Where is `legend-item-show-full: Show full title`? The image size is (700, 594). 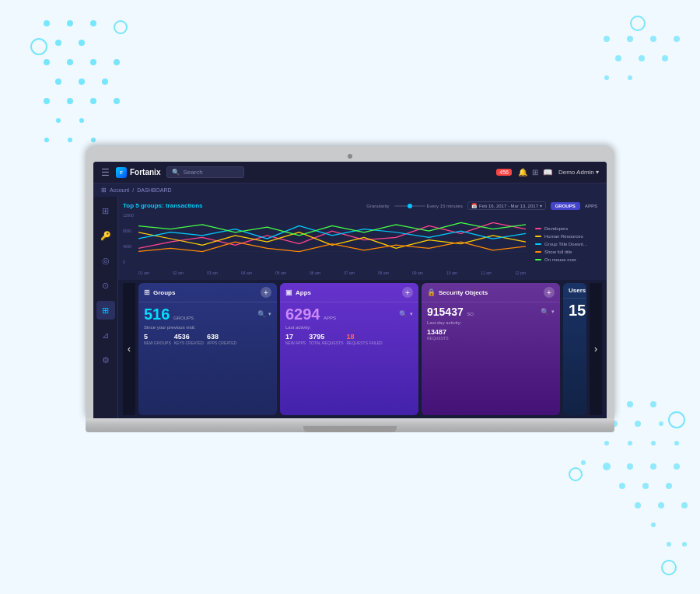 legend-item-show-full: Show full title is located at coordinates (569, 252).